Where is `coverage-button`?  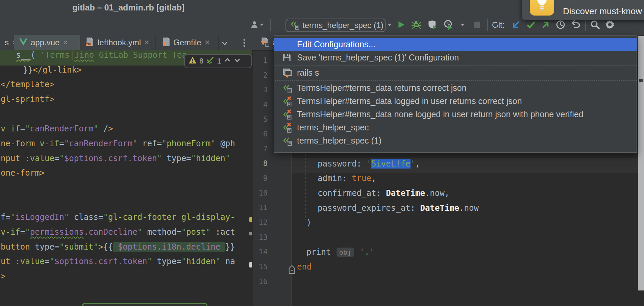 coverage-button is located at coordinates (433, 25).